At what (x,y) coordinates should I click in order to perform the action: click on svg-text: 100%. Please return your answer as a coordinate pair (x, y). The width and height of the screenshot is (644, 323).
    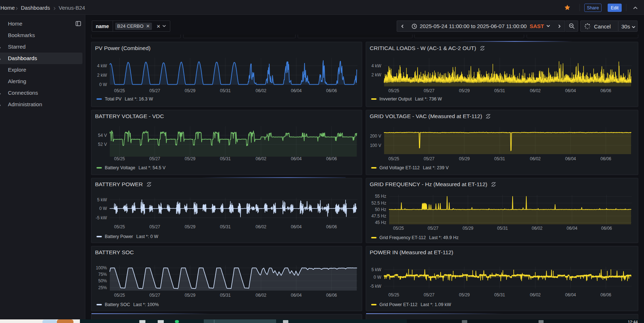
    Looking at the image, I should click on (102, 268).